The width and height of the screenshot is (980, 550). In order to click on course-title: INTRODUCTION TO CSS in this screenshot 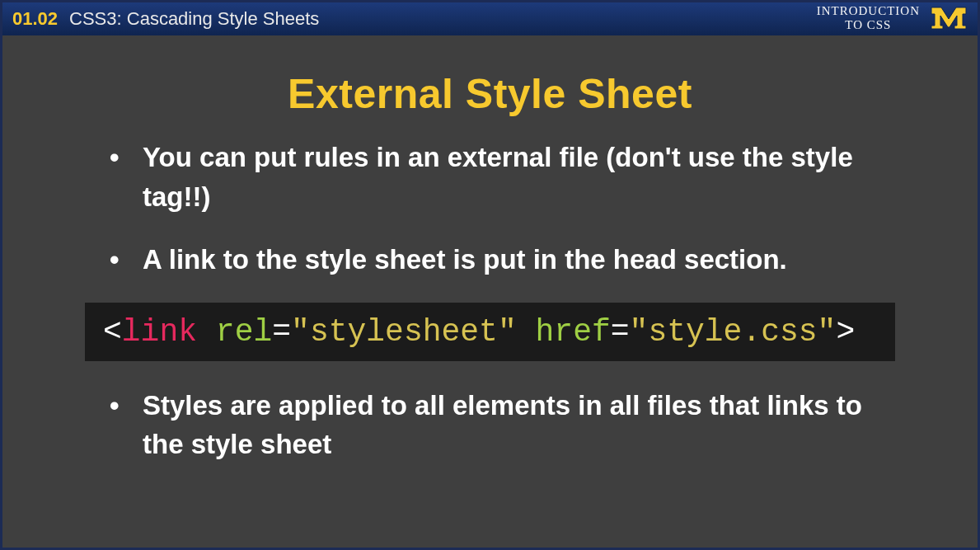, I will do `click(869, 18)`.